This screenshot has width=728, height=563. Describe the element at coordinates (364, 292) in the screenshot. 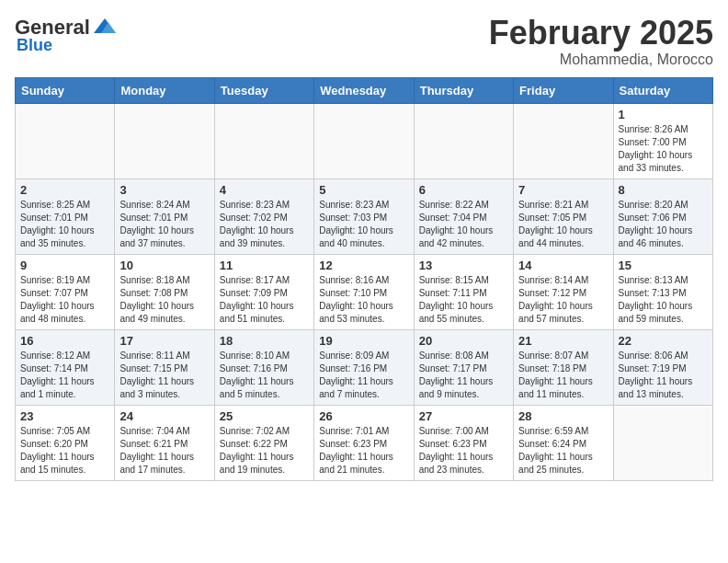

I see `week-row-3: 9Sunrise: 8:19 AMSunset: 7:07 PMDaylight…` at that location.